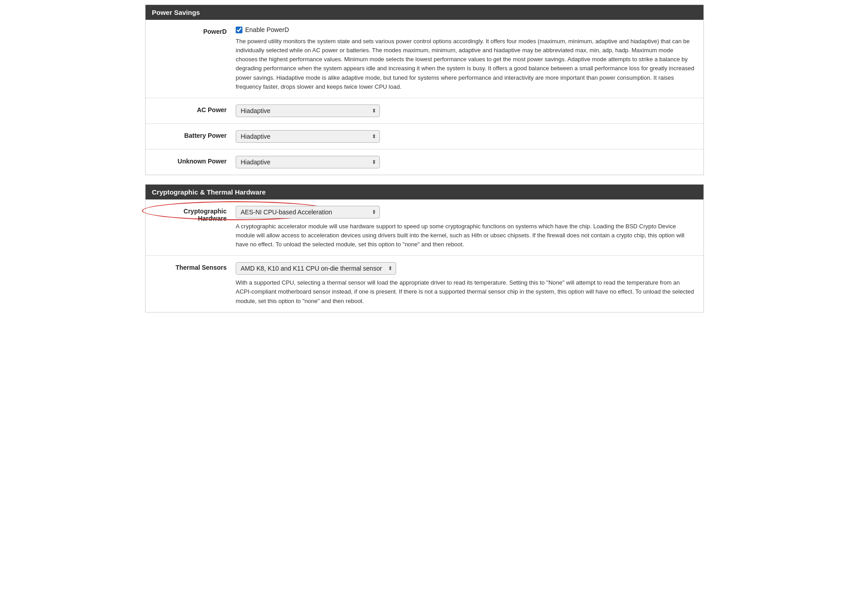 This screenshot has width=849, height=616. What do you see at coordinates (424, 111) in the screenshot?
I see `ac-power-row: AC Power Hiadaptive Maximum Minimum Adap…` at bounding box center [424, 111].